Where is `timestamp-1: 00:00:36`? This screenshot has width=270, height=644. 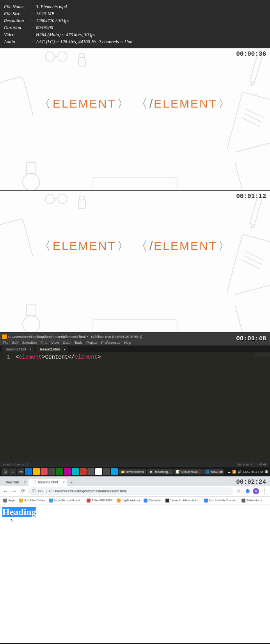
timestamp-1: 00:00:36 is located at coordinates (251, 54).